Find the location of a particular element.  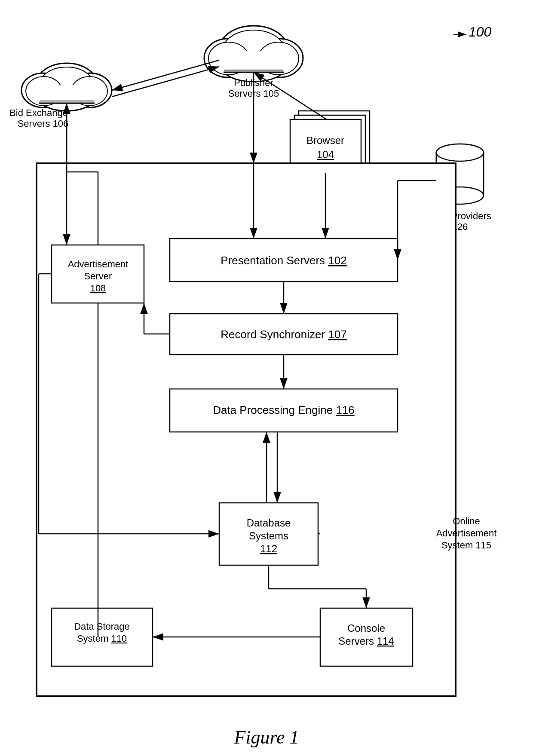

svg-text: 112 is located at coordinates (269, 548).